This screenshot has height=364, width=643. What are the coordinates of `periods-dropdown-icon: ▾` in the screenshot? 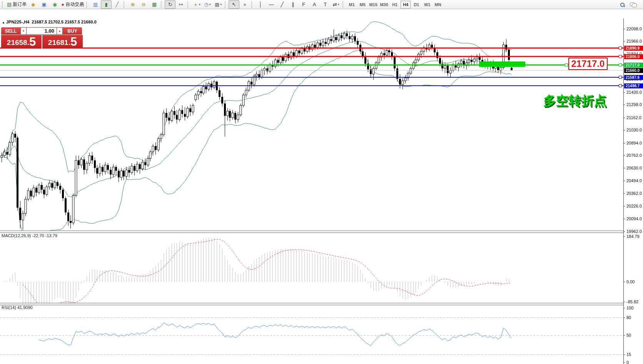 It's located at (210, 5).